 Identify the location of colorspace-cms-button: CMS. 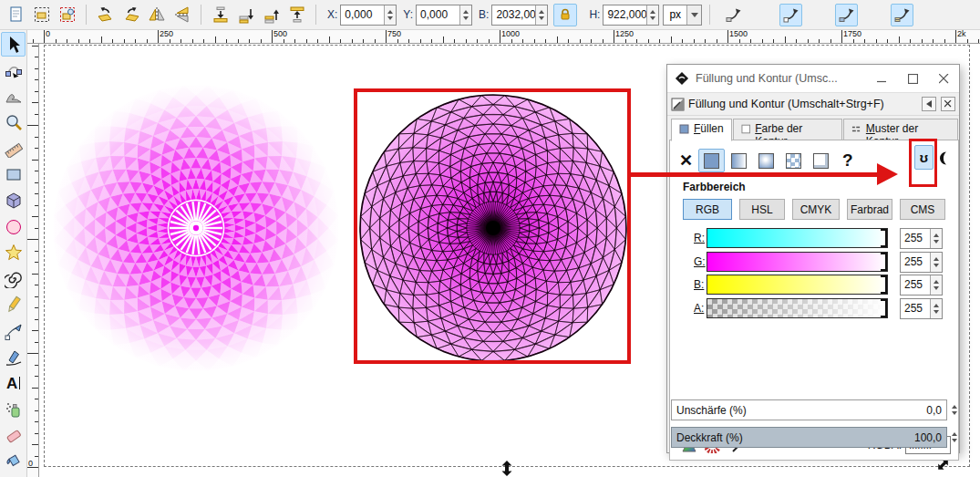
(923, 210).